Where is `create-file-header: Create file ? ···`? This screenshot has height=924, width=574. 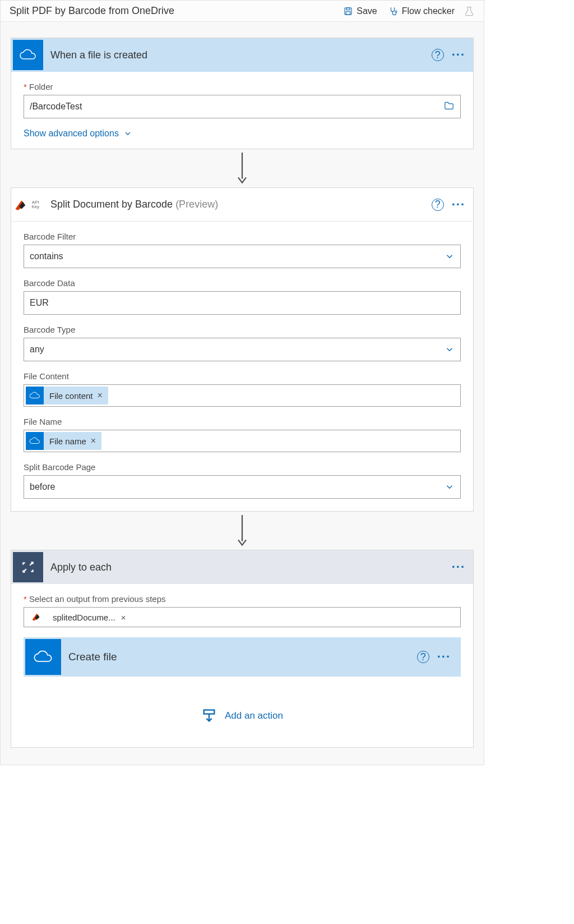
create-file-header: Create file ? ··· is located at coordinates (242, 657).